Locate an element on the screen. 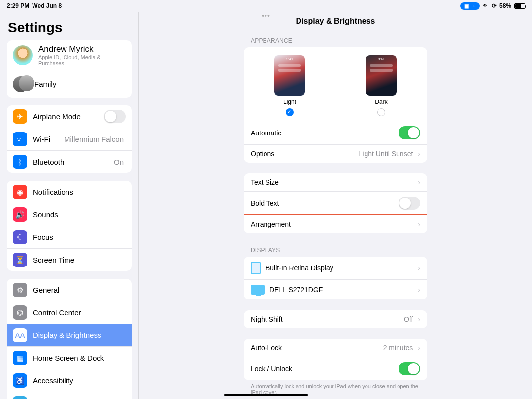 The height and width of the screenshot is (399, 532). row-automatic: Automatic is located at coordinates (335, 133).